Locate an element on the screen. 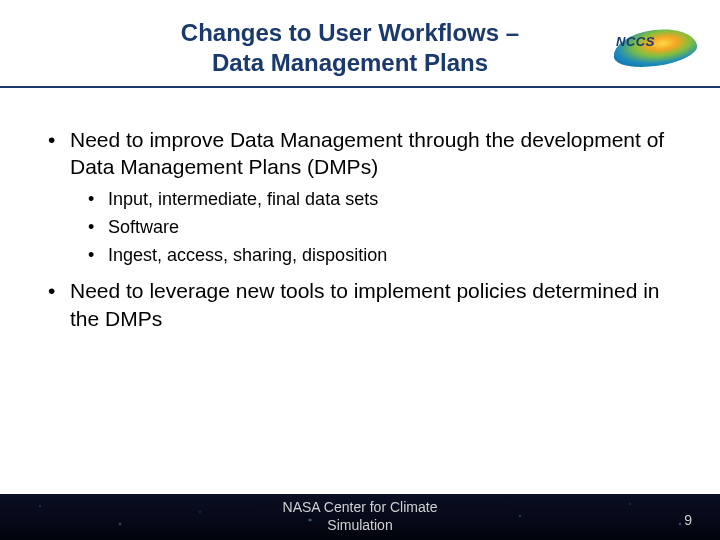  title-line-2: Data Management Plans is located at coordinates (350, 62).